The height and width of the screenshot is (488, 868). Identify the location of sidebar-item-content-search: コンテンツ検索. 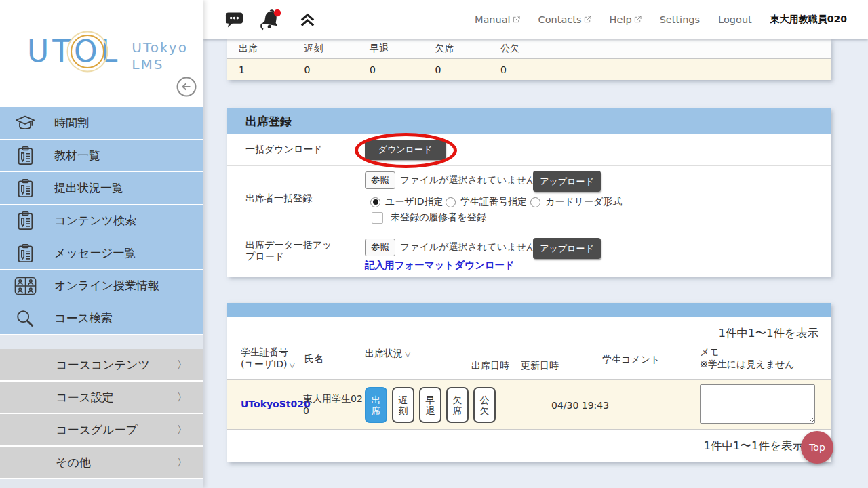
(102, 221).